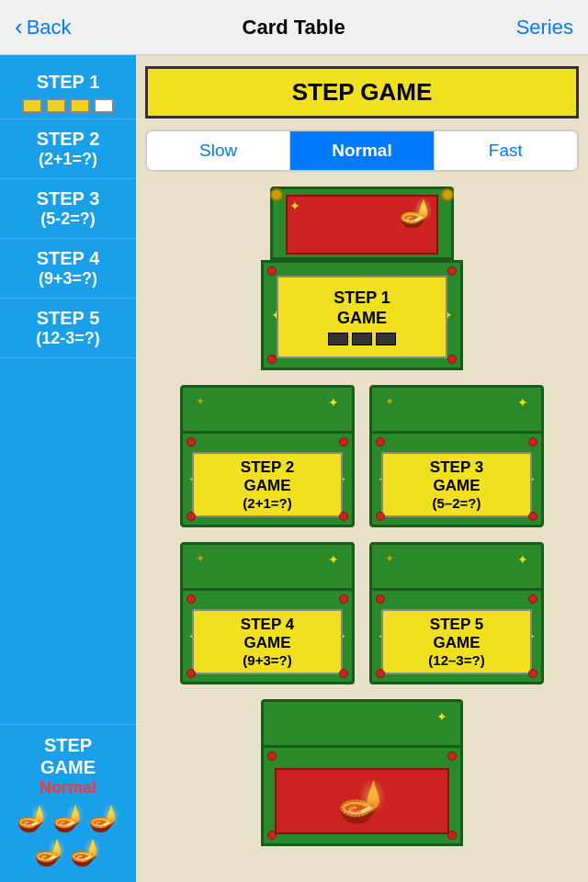  Describe the element at coordinates (272, 271) in the screenshot. I see `gem-tl` at that location.